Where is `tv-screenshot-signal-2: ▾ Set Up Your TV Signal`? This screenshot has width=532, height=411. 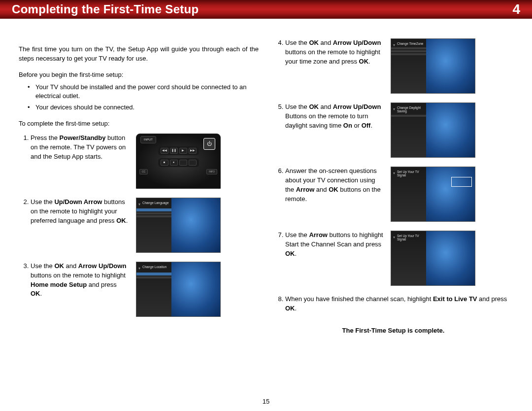 tv-screenshot-signal-2: ▾ Set Up Your TV Signal is located at coordinates (433, 258).